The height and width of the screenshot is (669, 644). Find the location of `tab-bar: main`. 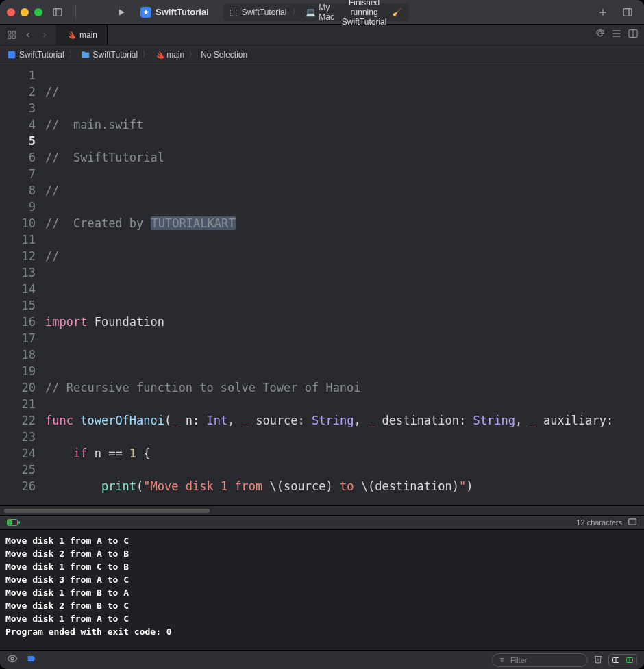

tab-bar: main is located at coordinates (322, 35).